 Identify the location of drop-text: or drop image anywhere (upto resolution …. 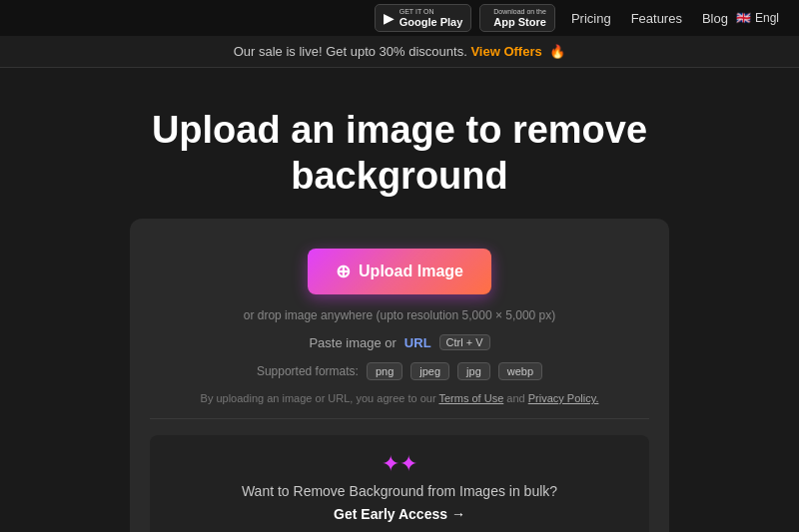
(400, 315).